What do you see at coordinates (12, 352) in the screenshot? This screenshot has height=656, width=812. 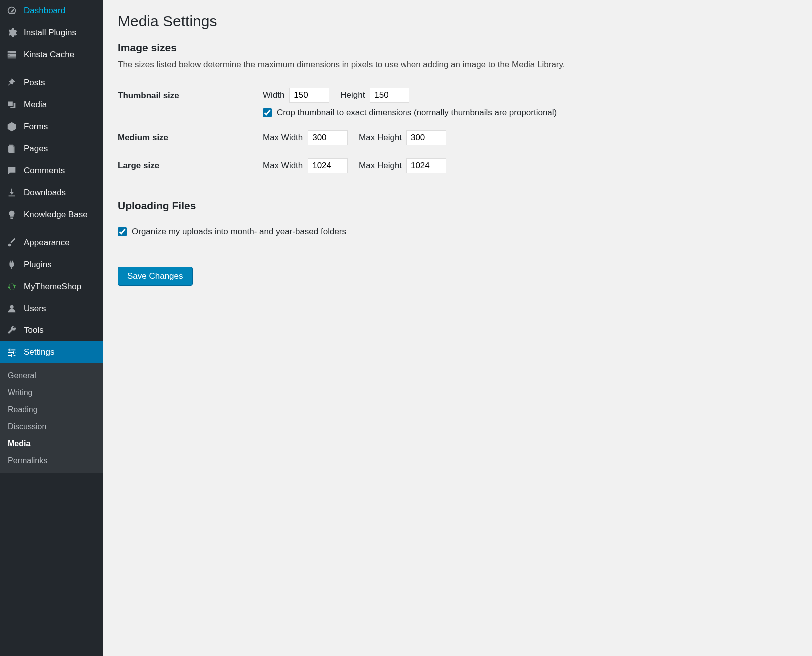 I see `sliders-icon` at bounding box center [12, 352].